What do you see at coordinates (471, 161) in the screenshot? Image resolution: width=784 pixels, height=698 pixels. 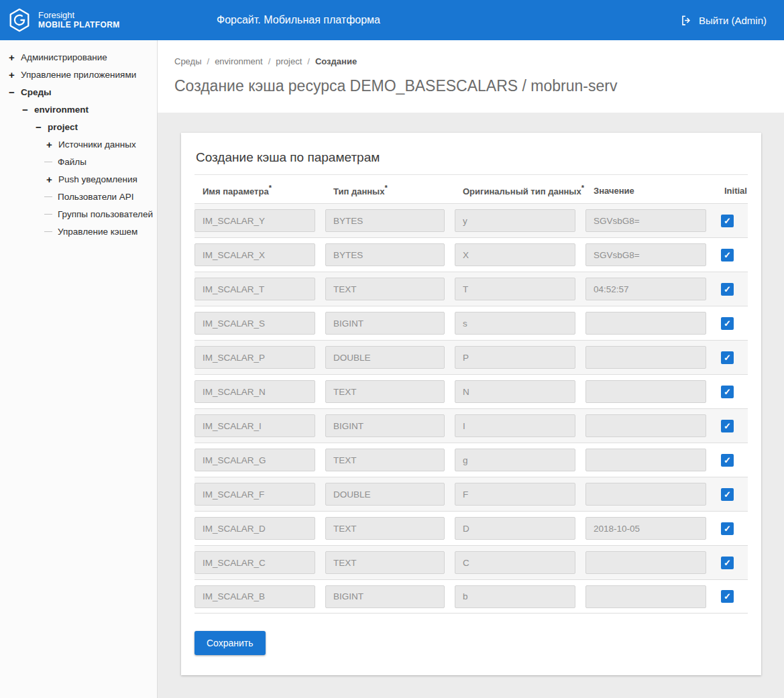 I see `card-title: Создание кэша по параметрам` at bounding box center [471, 161].